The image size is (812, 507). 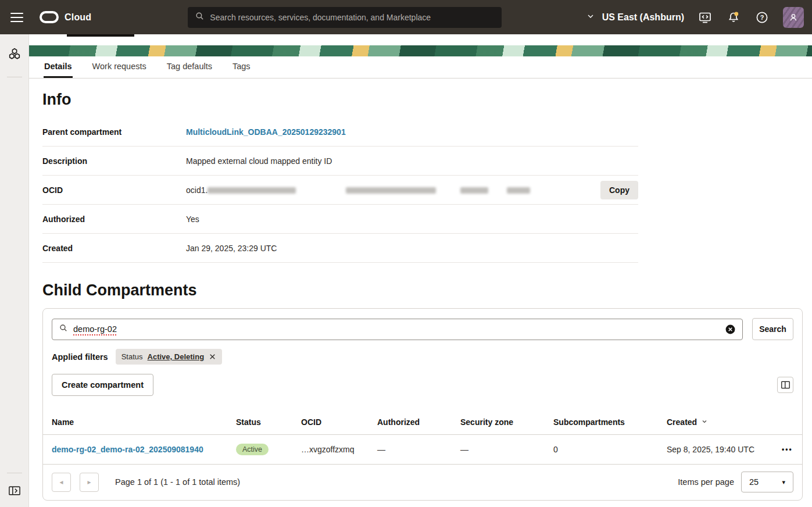 What do you see at coordinates (339, 422) in the screenshot?
I see `column-header-ocid: OCID` at bounding box center [339, 422].